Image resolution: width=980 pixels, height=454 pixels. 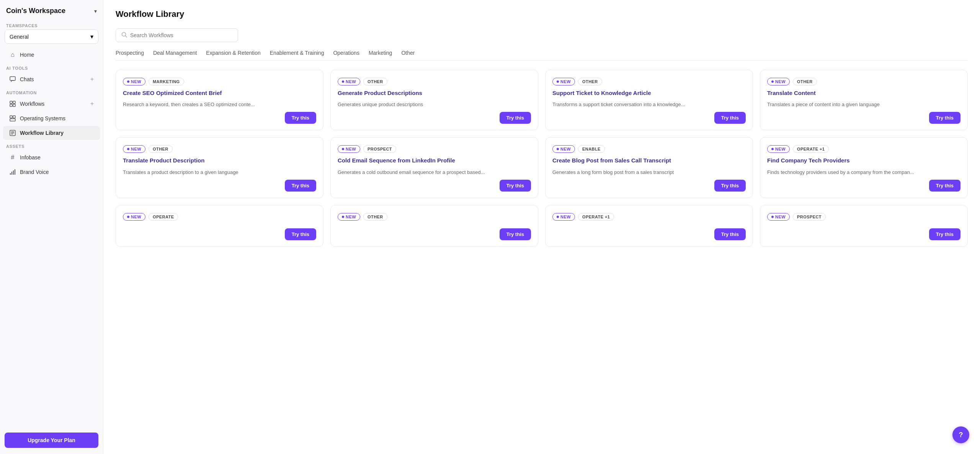 I want to click on search-input, so click(x=181, y=35).